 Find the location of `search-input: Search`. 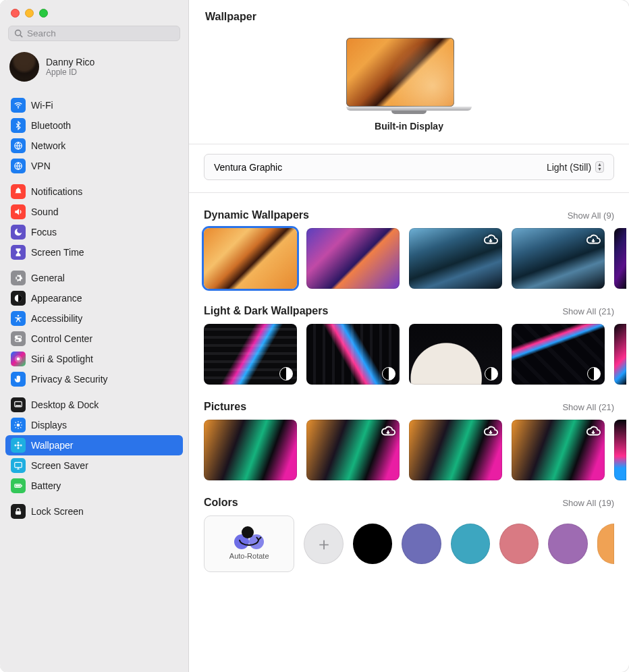

search-input: Search is located at coordinates (94, 34).